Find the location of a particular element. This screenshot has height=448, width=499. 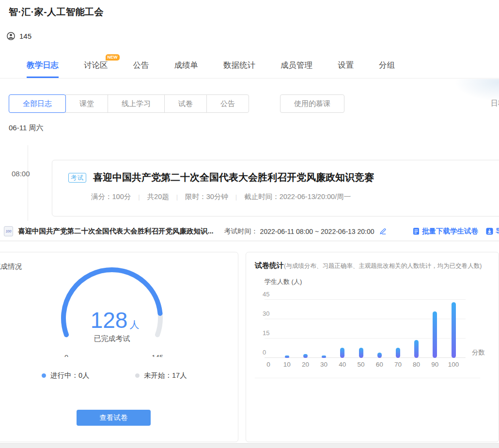

timeline-date: 06-11 周六 is located at coordinates (26, 128).